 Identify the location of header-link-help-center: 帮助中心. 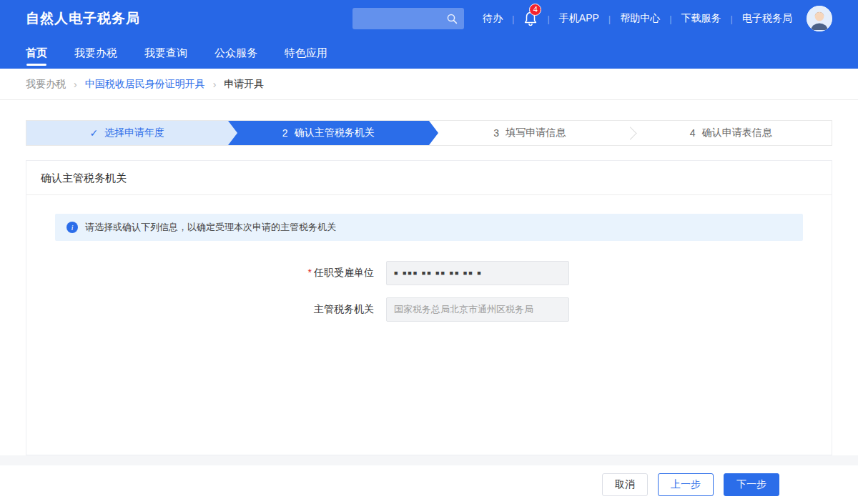
(640, 19).